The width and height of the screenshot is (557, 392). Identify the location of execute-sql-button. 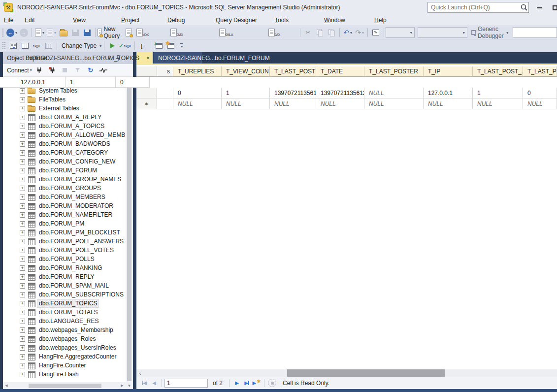
(112, 46).